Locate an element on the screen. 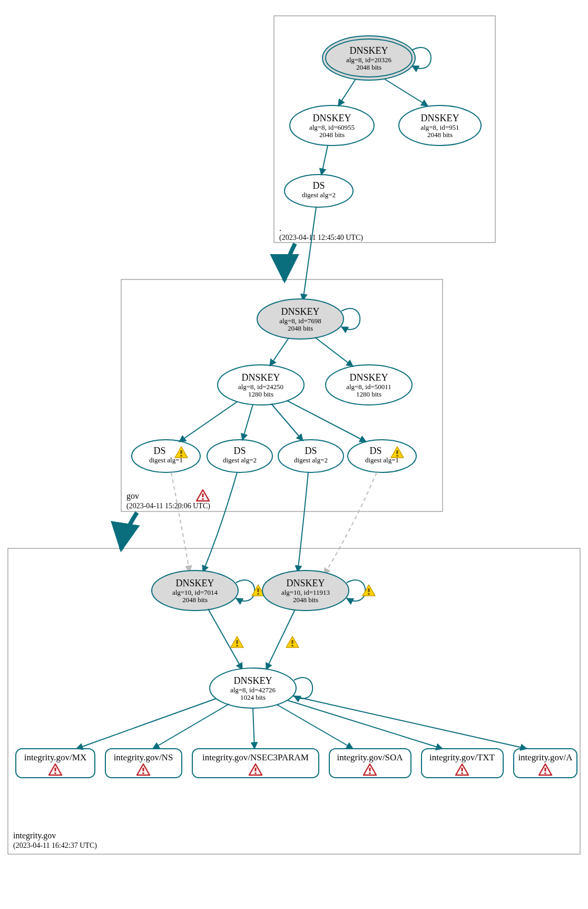 The height and width of the screenshot is (909, 588). node-gov-ds4: DS digest alg=1 is located at coordinates (382, 456).